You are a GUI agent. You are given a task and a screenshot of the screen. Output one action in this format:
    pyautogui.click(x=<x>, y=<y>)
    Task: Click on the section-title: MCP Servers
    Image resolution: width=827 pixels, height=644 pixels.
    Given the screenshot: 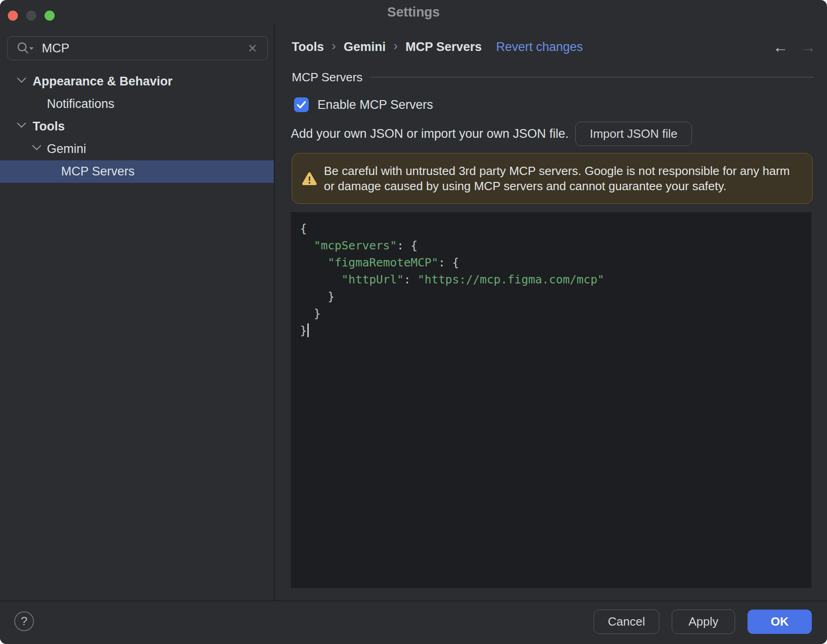 What is the action you would take?
    pyautogui.click(x=327, y=77)
    